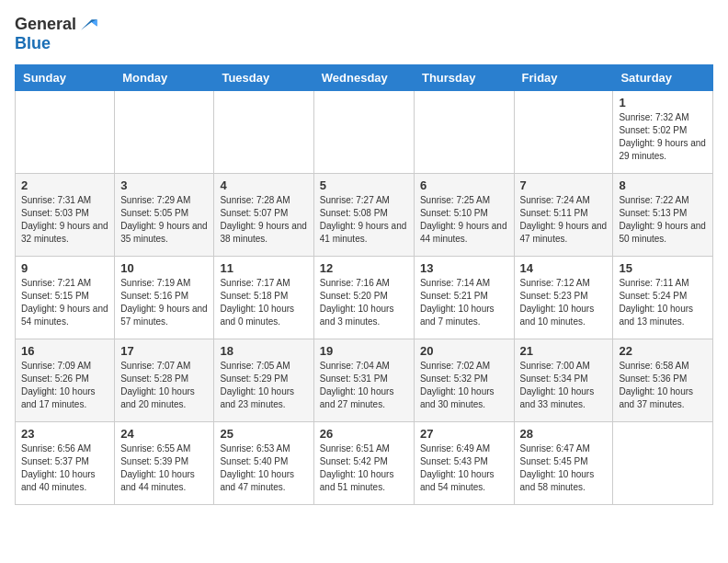 This screenshot has width=728, height=563. I want to click on calendar-cell: 20Sunrise: 7:02 AM Sunset: 5:32 PM Dayli…, so click(463, 380).